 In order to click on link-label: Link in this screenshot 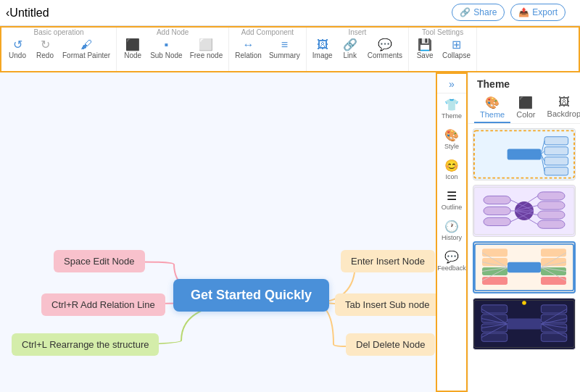, I will do `click(350, 55)`.